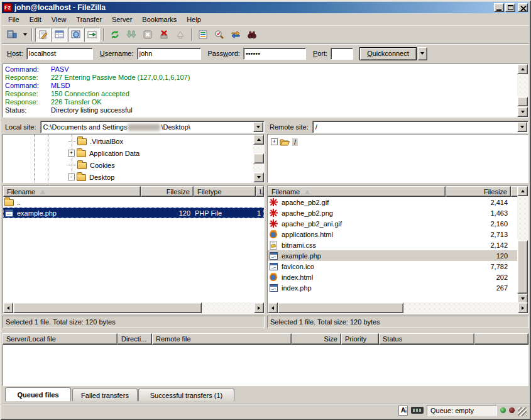 The height and width of the screenshot is (420, 531). I want to click on port-input, so click(342, 54).